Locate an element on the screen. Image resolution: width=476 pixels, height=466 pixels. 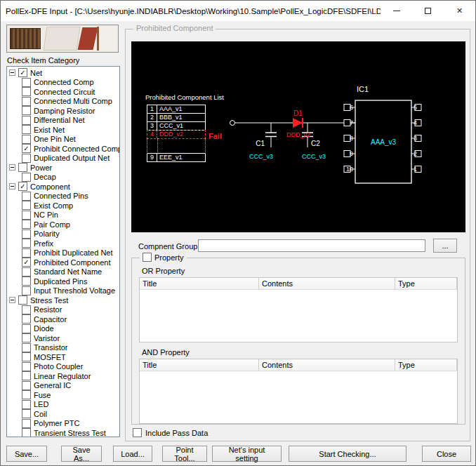
tree-item: Connected Pins is located at coordinates (63, 197).